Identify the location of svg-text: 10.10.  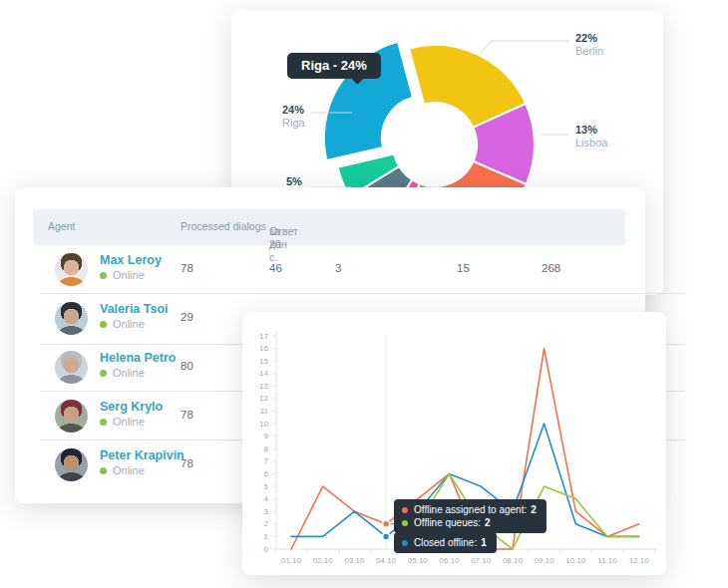
(576, 560).